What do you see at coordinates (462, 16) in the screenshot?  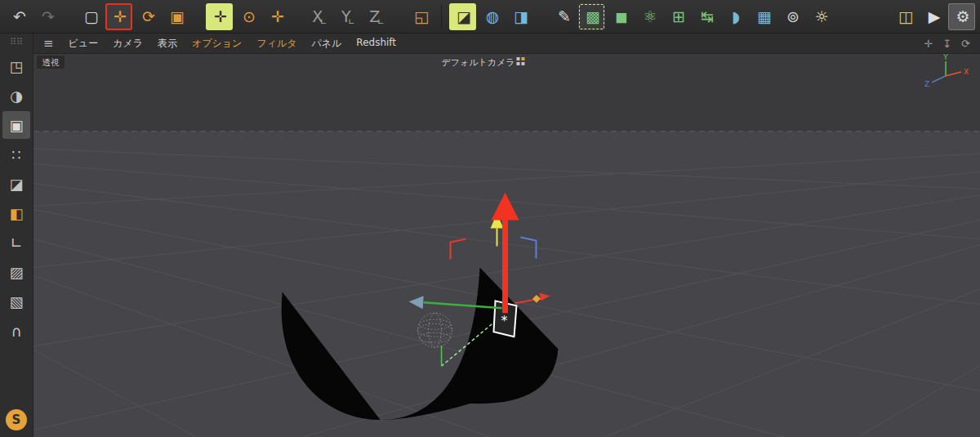 I see `render-view-button: ◪` at bounding box center [462, 16].